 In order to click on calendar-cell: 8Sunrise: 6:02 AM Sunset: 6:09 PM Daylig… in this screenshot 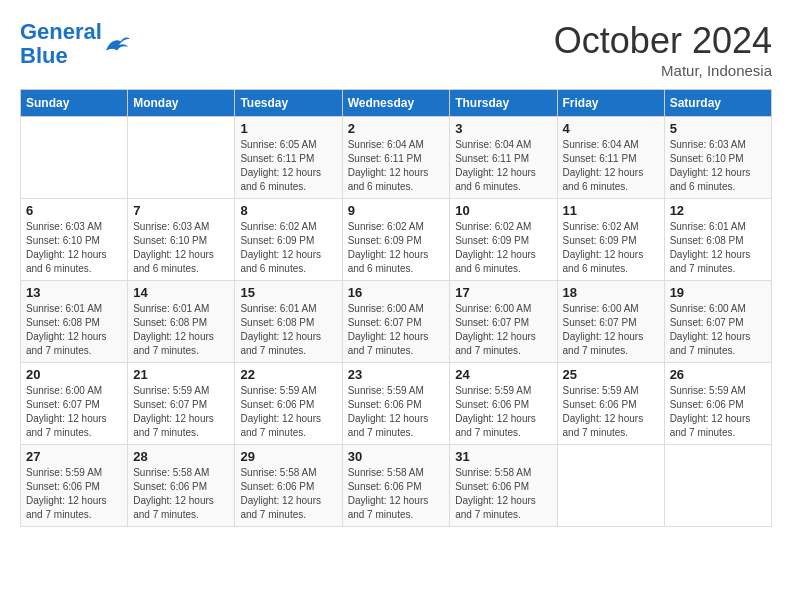, I will do `click(288, 240)`.